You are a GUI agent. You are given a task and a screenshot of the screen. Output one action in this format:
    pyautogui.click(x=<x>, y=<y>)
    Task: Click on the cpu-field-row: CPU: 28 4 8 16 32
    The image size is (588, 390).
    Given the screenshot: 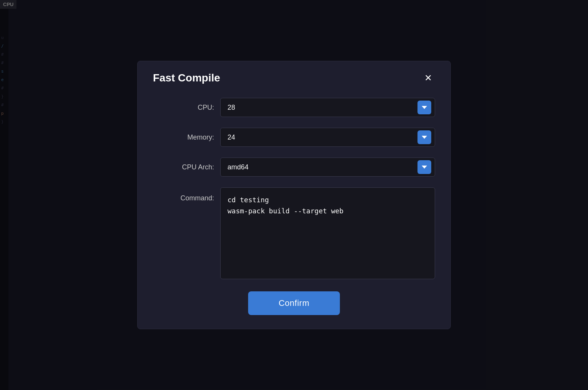 What is the action you would take?
    pyautogui.click(x=294, y=107)
    